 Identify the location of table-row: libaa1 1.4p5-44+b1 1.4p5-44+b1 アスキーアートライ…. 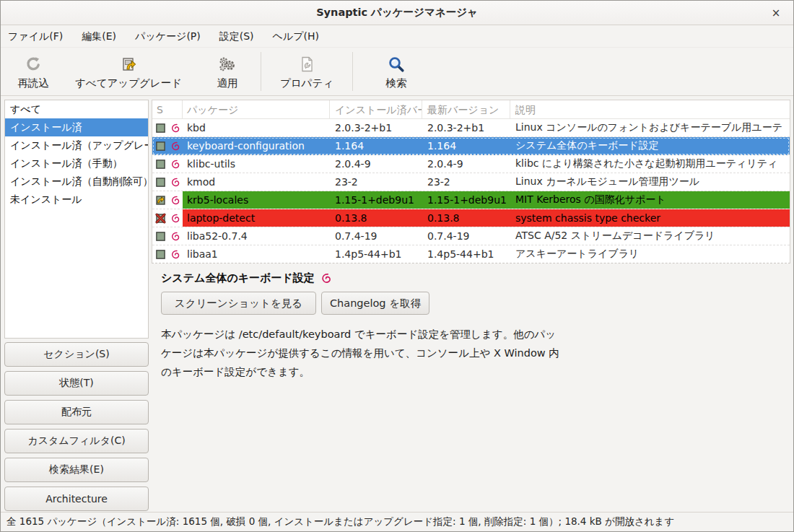
(471, 254).